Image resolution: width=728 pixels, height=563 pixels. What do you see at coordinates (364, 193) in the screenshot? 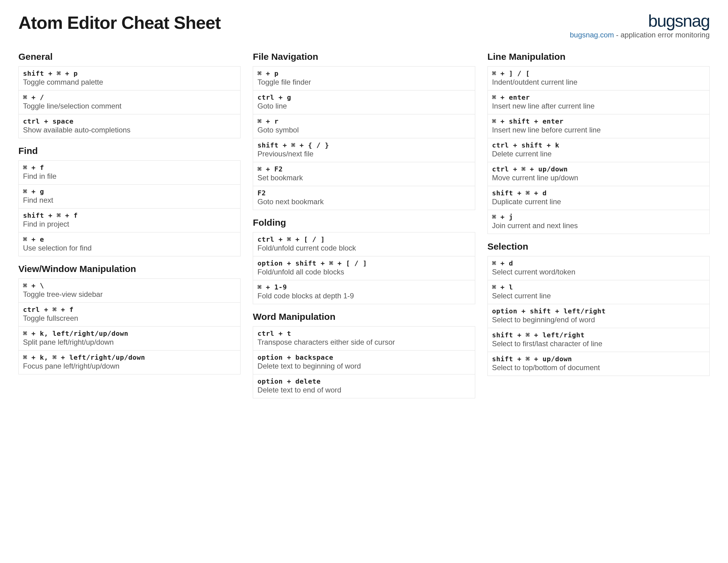
I see `shortcut-keys: F2` at bounding box center [364, 193].